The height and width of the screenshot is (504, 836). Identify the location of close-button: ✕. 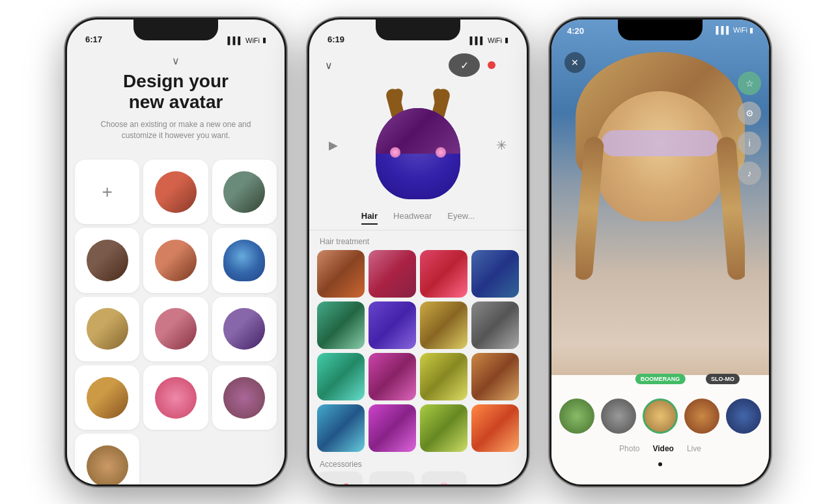
(575, 63).